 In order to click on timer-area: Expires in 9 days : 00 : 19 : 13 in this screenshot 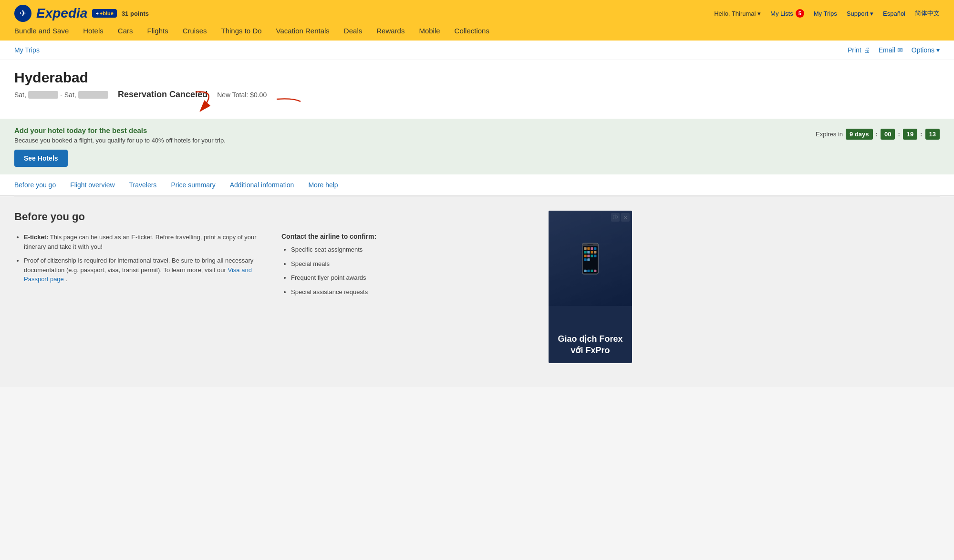, I will do `click(878, 133)`.